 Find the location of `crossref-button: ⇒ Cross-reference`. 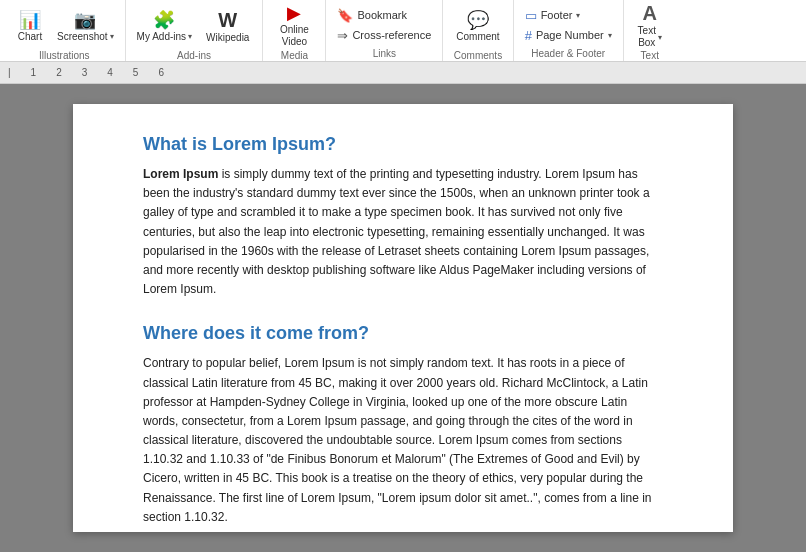

crossref-button: ⇒ Cross-reference is located at coordinates (384, 36).